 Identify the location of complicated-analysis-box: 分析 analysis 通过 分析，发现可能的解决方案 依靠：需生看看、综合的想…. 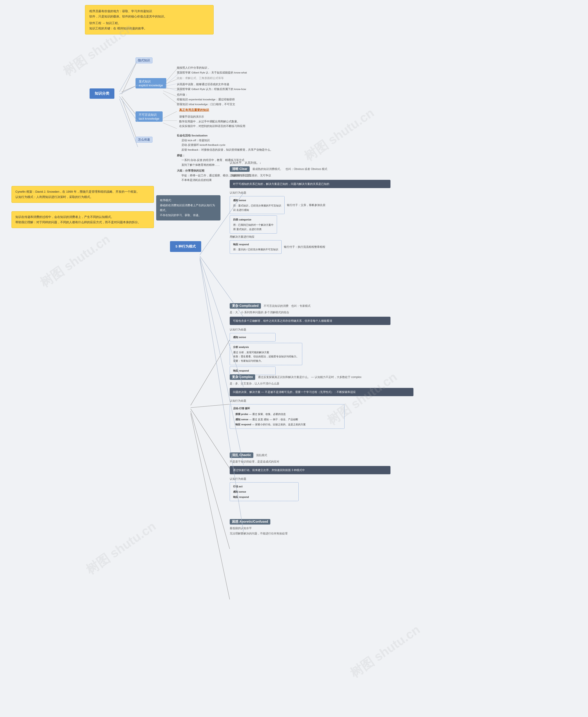
(266, 354).